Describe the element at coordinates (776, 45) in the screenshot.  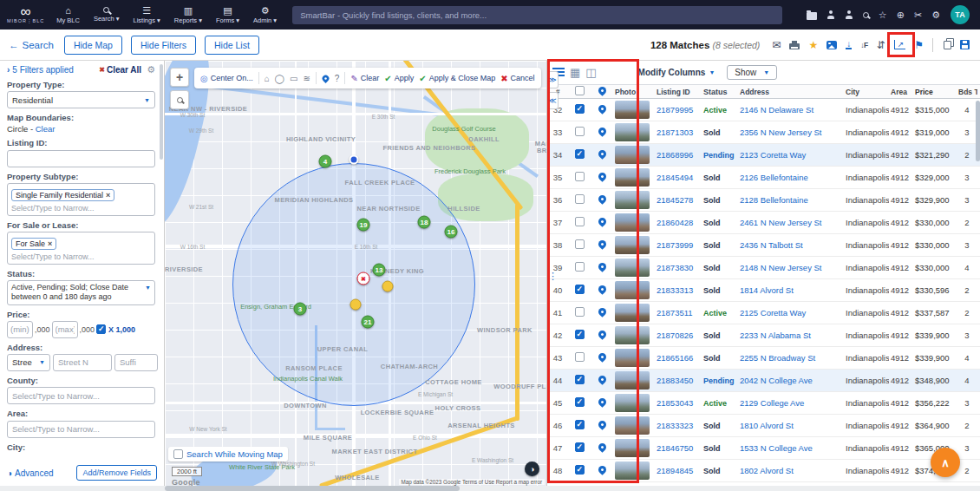
I see `email-icon: ✉` at that location.